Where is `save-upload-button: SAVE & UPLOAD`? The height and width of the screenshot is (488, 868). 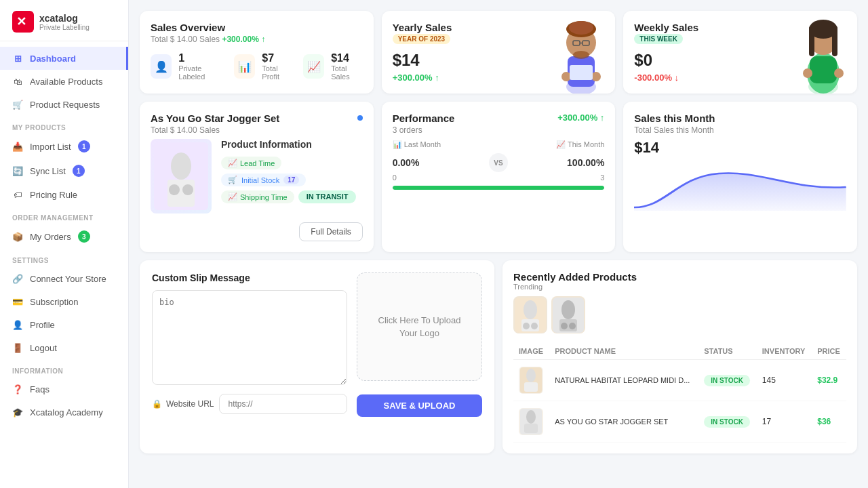 save-upload-button: SAVE & UPLOAD is located at coordinates (419, 405).